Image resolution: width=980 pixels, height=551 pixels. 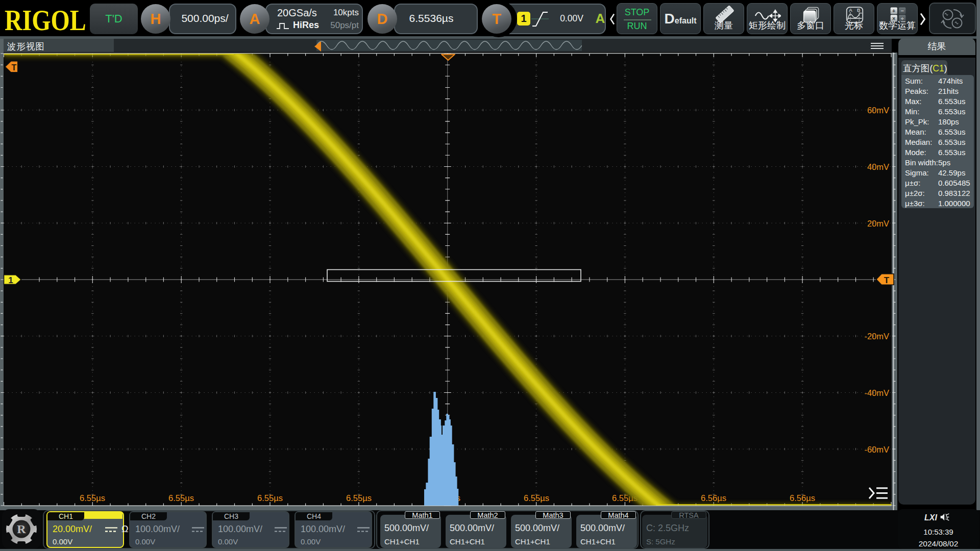 What do you see at coordinates (877, 336) in the screenshot?
I see `svg-text: -20mV` at bounding box center [877, 336].